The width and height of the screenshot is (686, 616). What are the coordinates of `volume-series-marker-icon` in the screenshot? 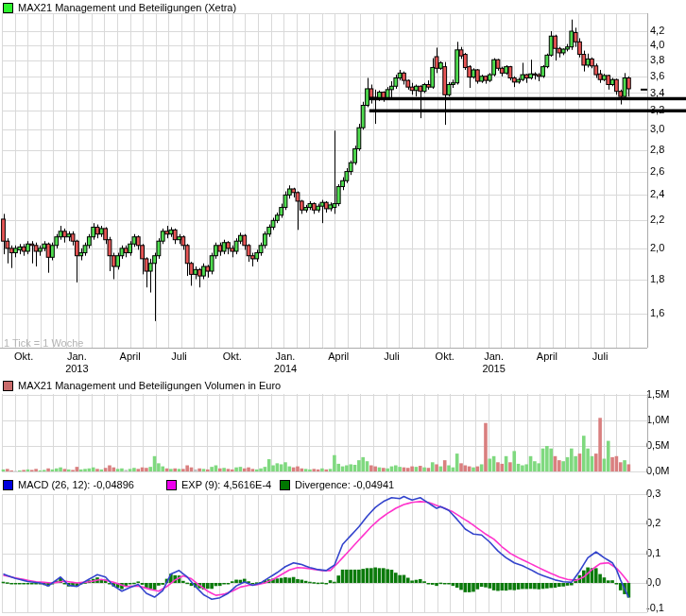 It's located at (8, 385).